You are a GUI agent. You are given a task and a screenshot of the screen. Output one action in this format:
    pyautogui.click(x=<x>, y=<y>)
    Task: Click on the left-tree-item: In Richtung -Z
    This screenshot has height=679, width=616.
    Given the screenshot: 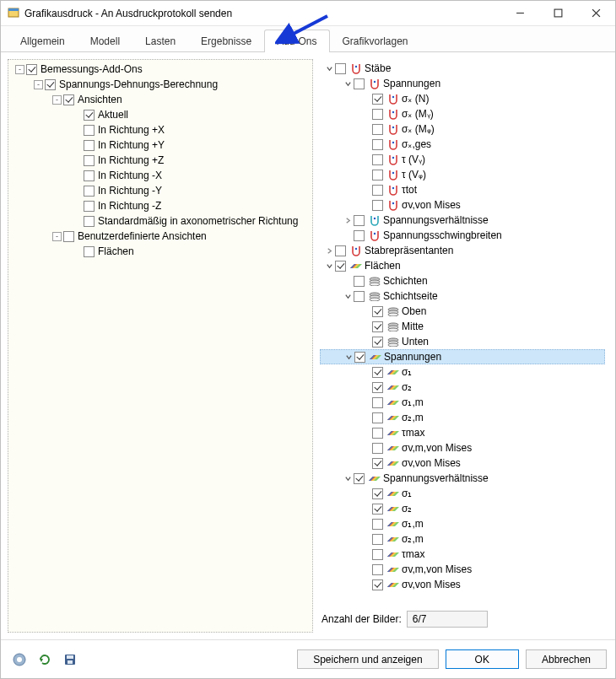 What is the action you would take?
    pyautogui.click(x=160, y=206)
    